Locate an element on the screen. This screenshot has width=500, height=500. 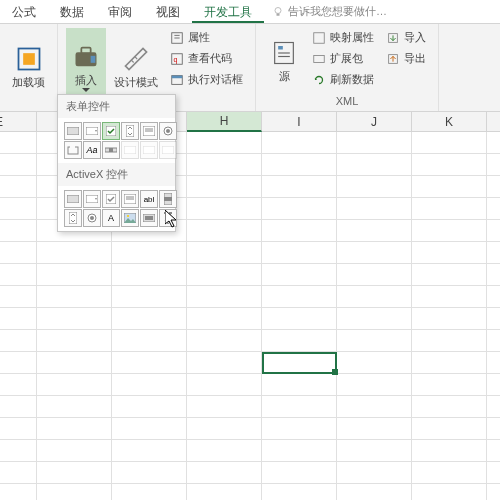
tab-review: 审阅 is located at coordinates (120, 12).